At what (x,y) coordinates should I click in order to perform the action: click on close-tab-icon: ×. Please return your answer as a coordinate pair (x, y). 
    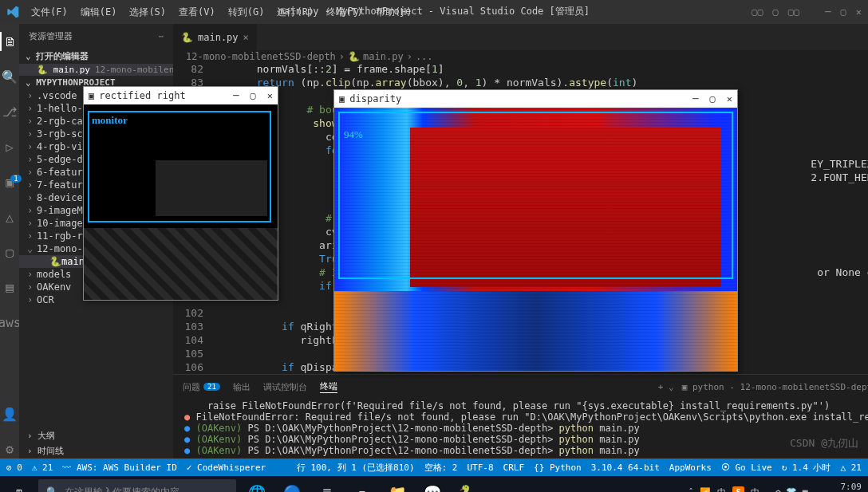
    Looking at the image, I should click on (246, 37).